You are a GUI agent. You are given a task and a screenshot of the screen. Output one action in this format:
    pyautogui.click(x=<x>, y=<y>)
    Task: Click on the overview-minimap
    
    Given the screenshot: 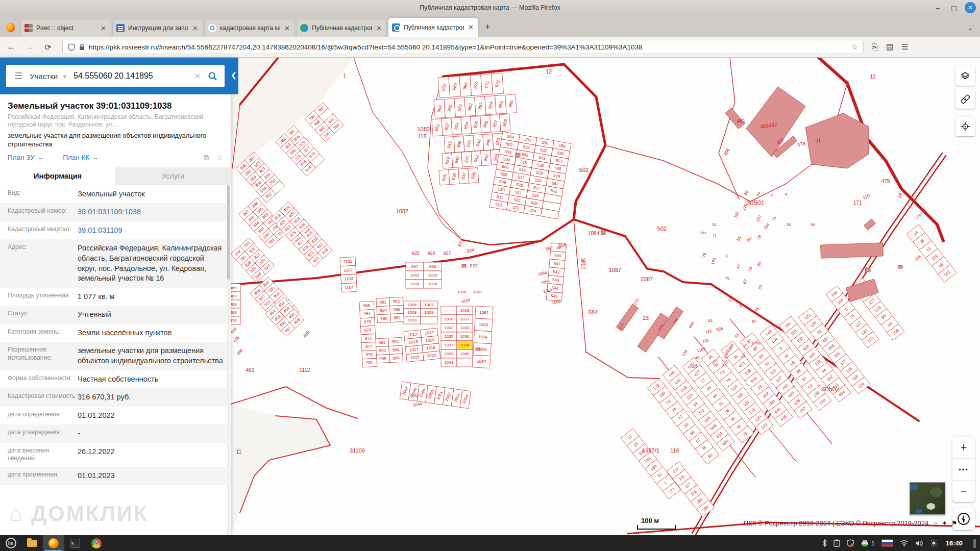 What is the action you would take?
    pyautogui.click(x=927, y=498)
    